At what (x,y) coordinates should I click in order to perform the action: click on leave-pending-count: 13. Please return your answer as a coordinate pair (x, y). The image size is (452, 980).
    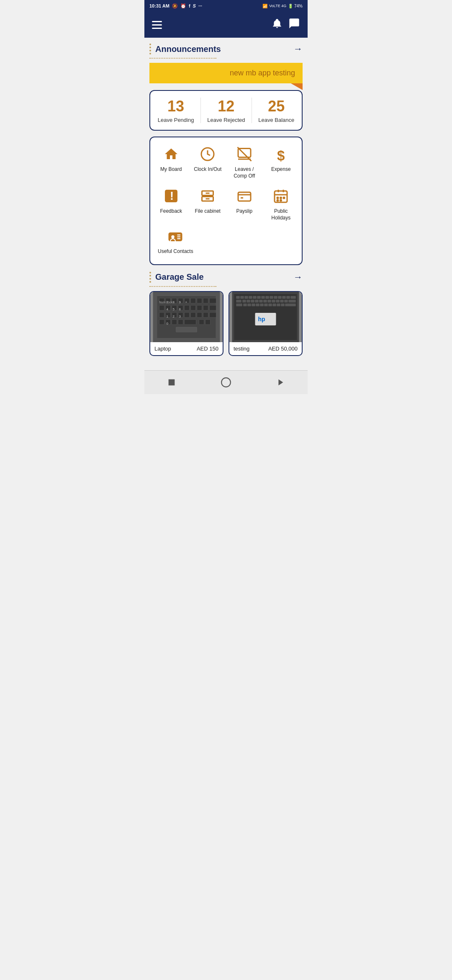
    Looking at the image, I should click on (176, 106).